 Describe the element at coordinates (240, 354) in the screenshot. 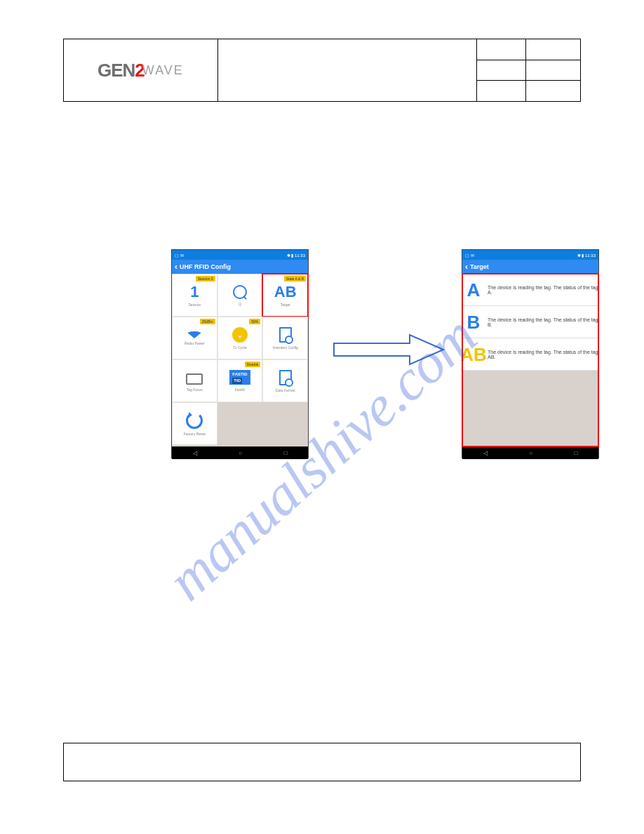

I see `phone-config: ▢ ✉ ✱ ▮ 11:33 ‹ UHF RFID Config Session …` at that location.